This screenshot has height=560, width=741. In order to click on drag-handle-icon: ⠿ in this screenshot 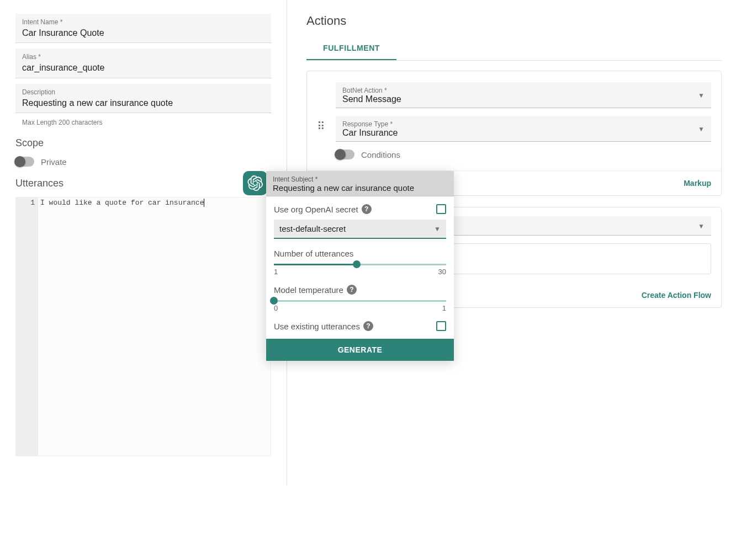, I will do `click(322, 107)`.